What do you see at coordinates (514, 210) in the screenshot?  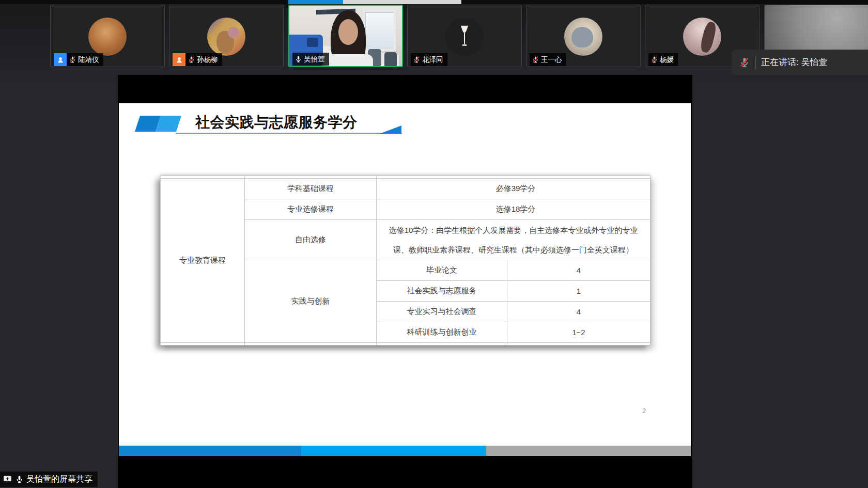 I see `table-cell-value: 选修18学分` at bounding box center [514, 210].